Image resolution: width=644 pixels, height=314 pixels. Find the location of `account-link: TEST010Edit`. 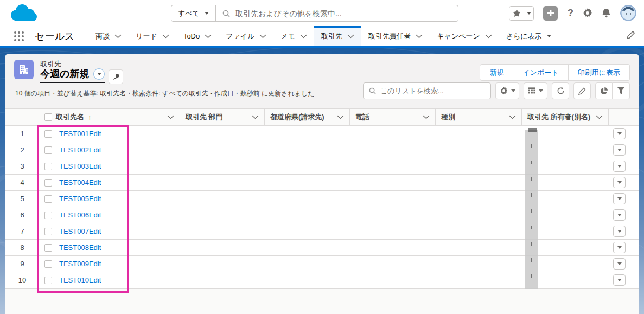

account-link: TEST010Edit is located at coordinates (80, 280).